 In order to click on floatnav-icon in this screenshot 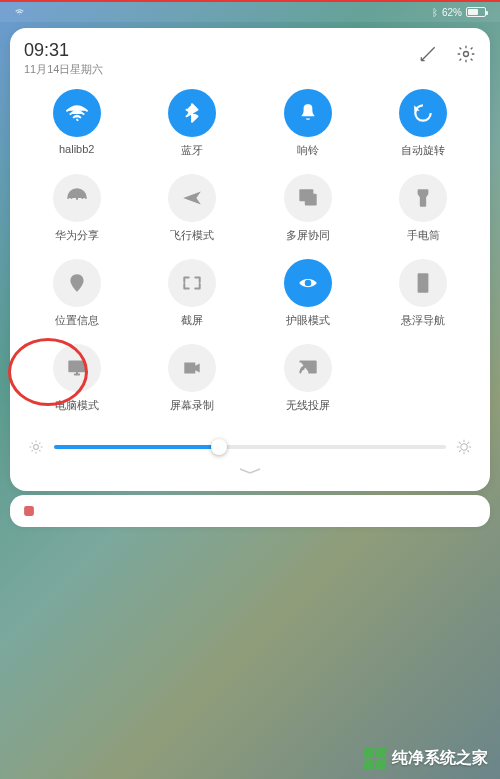, I will do `click(423, 283)`.